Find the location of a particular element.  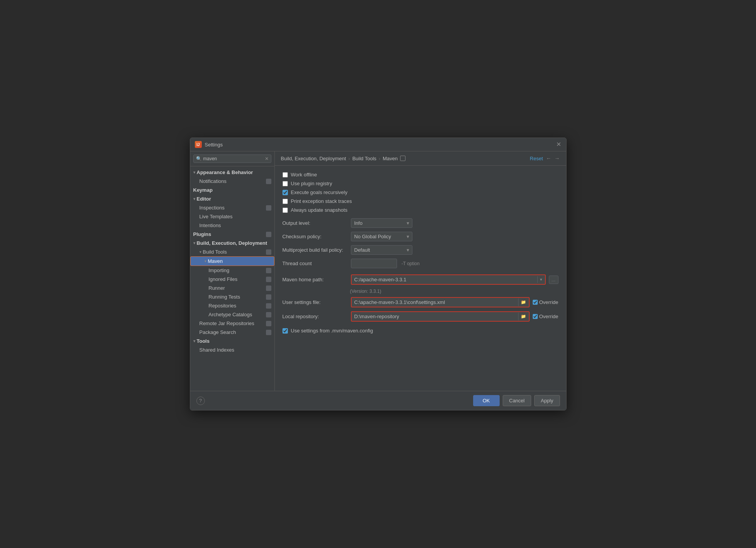

sidebar-item-plugins: Plugins is located at coordinates (232, 234).